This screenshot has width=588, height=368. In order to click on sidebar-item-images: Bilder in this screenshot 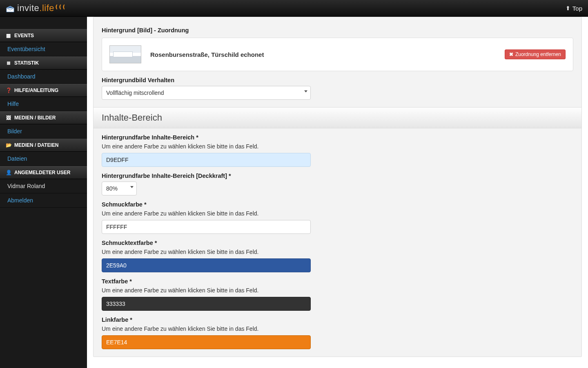, I will do `click(43, 132)`.